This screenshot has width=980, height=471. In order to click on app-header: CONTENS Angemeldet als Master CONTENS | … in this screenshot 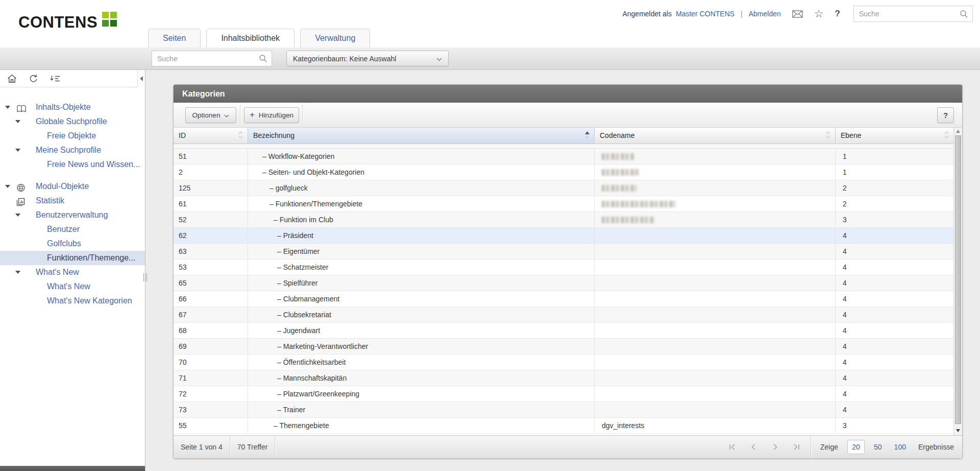, I will do `click(490, 23)`.